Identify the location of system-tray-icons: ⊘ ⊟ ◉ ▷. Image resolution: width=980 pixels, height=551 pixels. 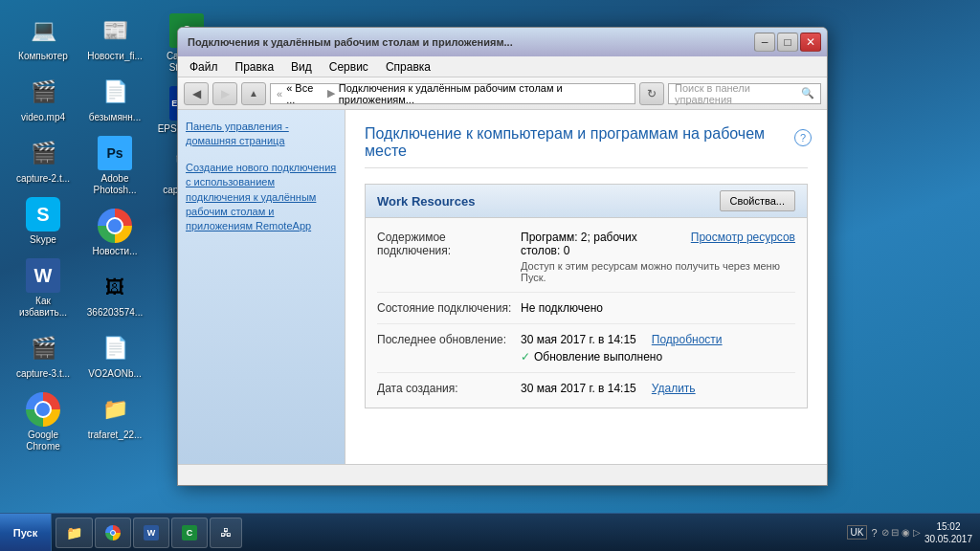
(902, 532).